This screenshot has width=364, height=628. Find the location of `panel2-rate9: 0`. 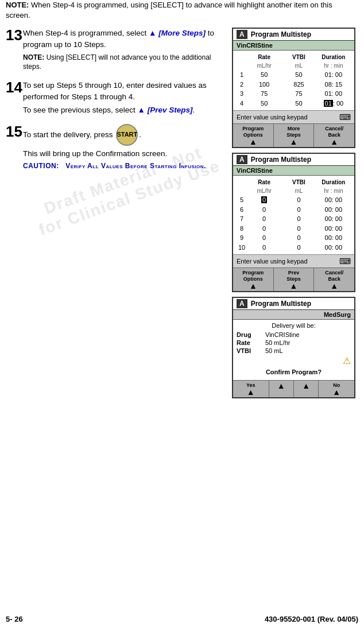

panel2-rate9: 0 is located at coordinates (264, 238).